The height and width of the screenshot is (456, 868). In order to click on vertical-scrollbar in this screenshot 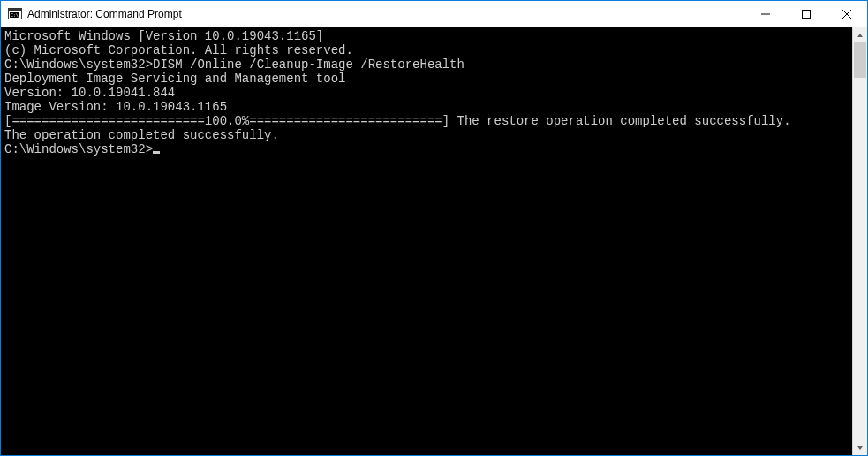, I will do `click(860, 241)`.